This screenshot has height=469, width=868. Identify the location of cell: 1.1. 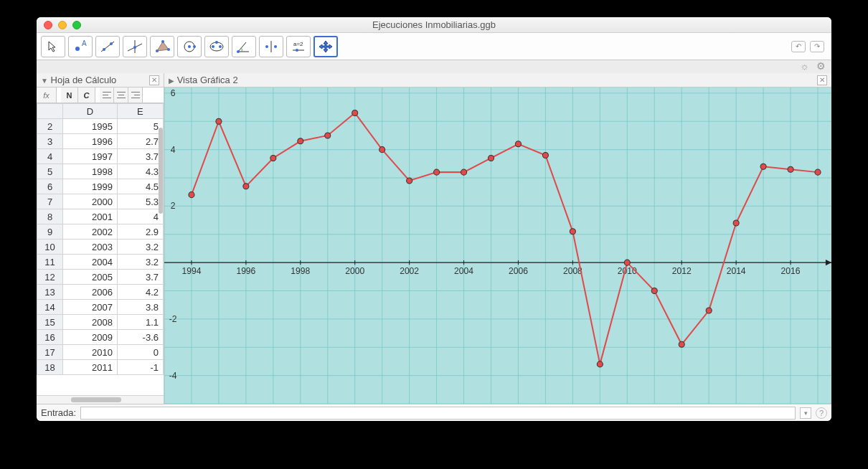
(140, 323).